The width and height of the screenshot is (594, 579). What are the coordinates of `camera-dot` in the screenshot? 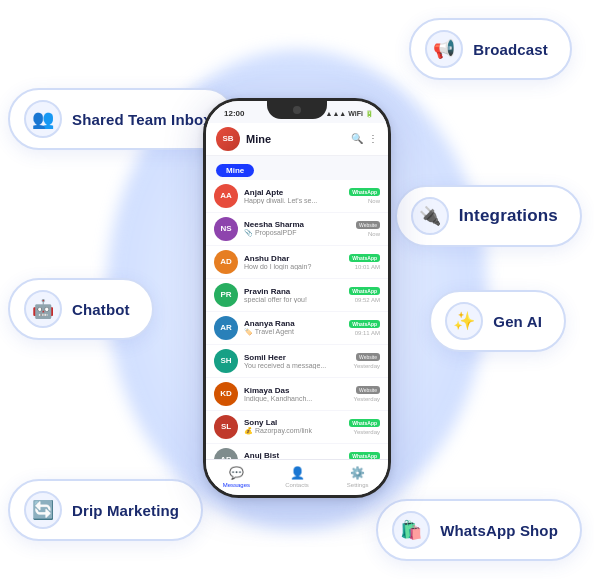 It's located at (297, 110).